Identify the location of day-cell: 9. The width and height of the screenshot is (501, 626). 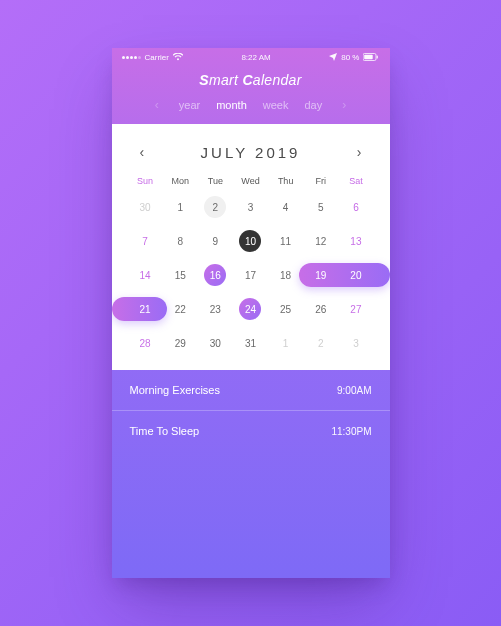
(216, 241).